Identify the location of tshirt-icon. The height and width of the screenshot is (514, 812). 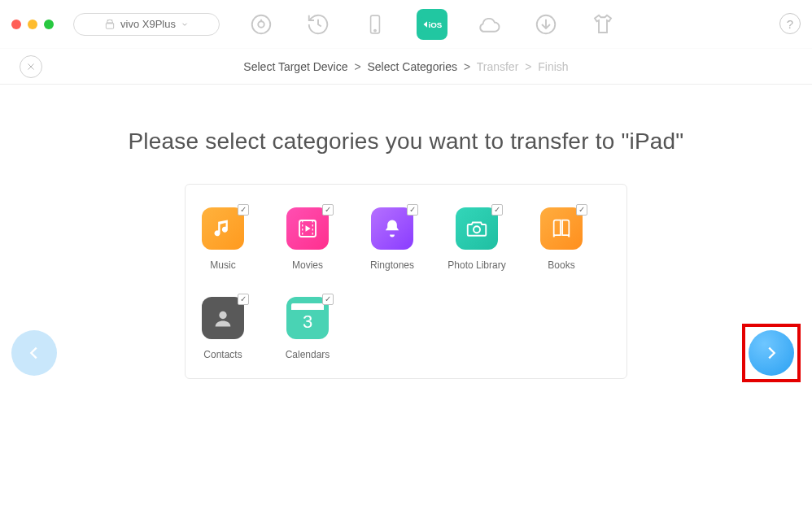
(603, 24).